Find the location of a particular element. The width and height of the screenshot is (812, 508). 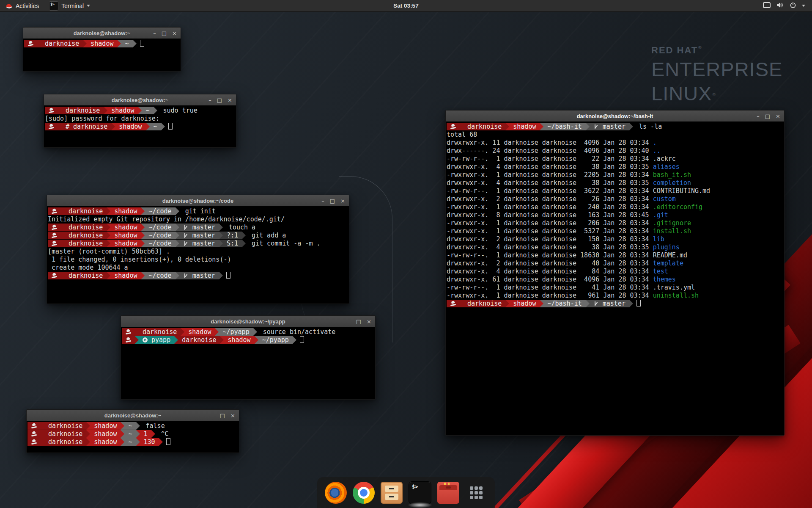

chrome-icon is located at coordinates (364, 493).